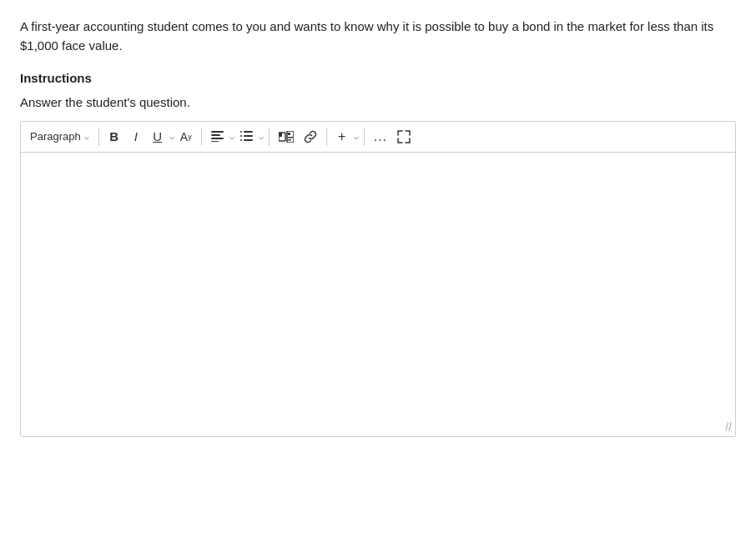 The height and width of the screenshot is (538, 756). What do you see at coordinates (217, 137) in the screenshot?
I see `align-left-icon` at bounding box center [217, 137].